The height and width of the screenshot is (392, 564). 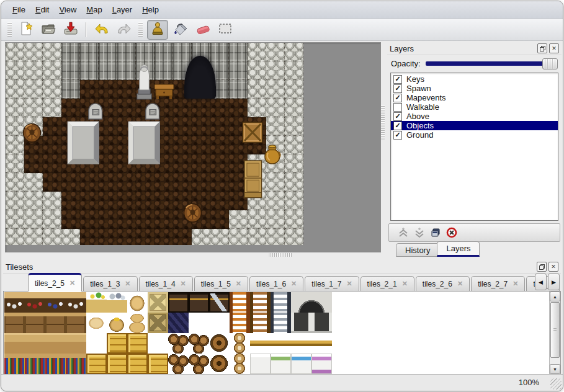 What do you see at coordinates (398, 107) in the screenshot?
I see `layer-checkbox-walkable` at bounding box center [398, 107].